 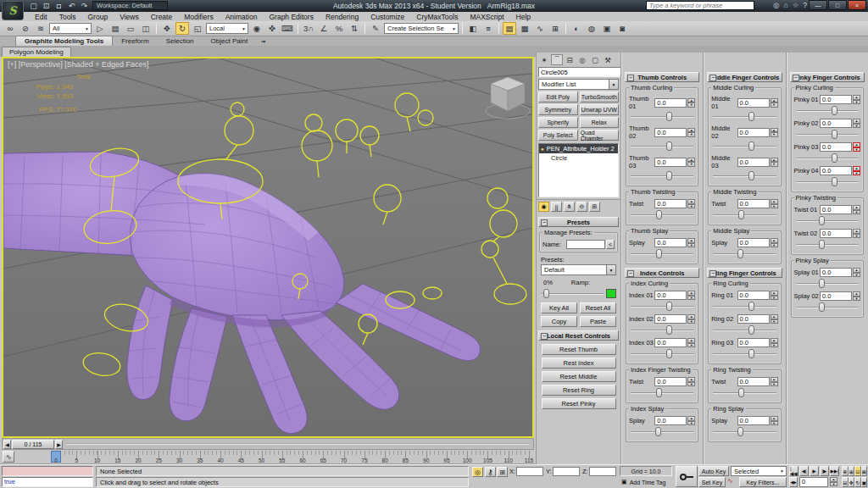 What do you see at coordinates (763, 482) in the screenshot?
I see `key-filters-button: Key Filters...` at bounding box center [763, 482].